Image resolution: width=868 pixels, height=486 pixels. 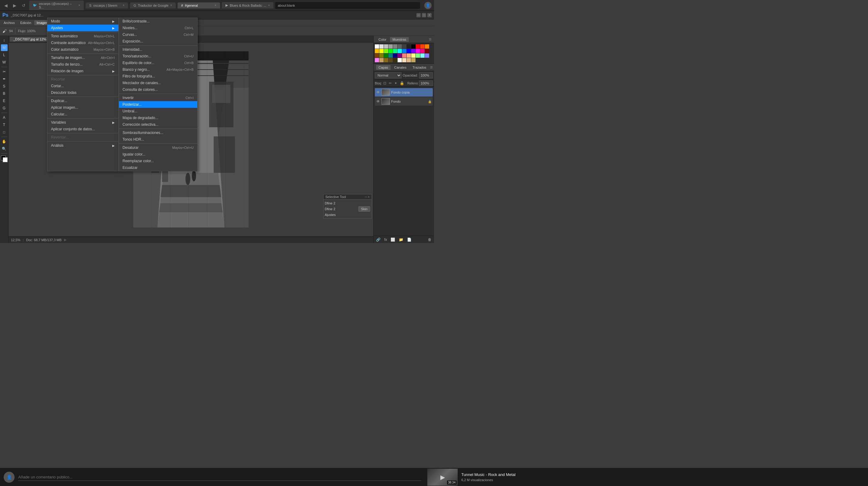 I want to click on menu-duplicar: Duplicar..., so click(x=83, y=101).